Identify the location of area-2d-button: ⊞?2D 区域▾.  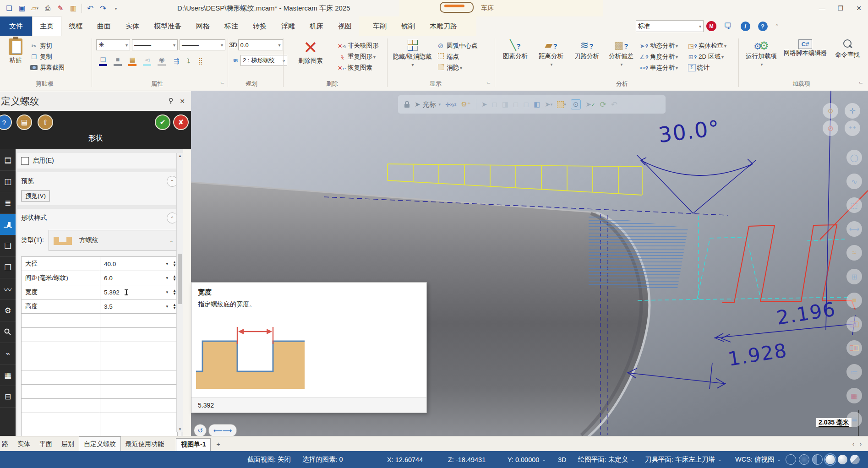
(707, 57).